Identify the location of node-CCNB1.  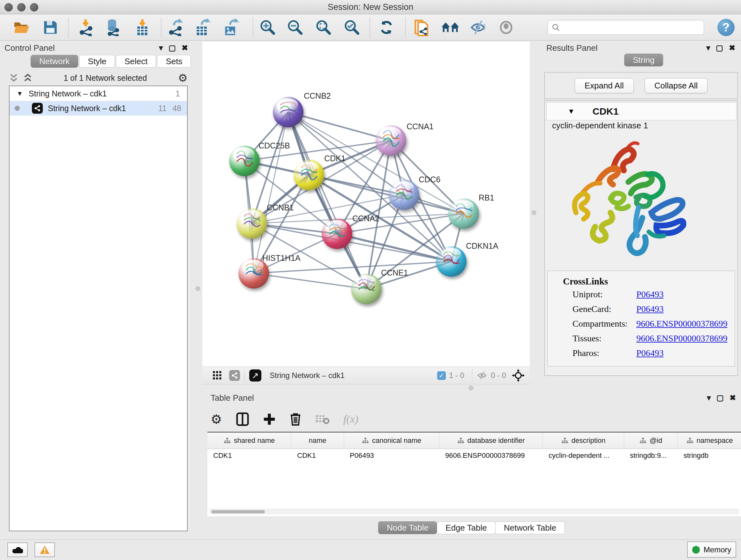
(252, 224).